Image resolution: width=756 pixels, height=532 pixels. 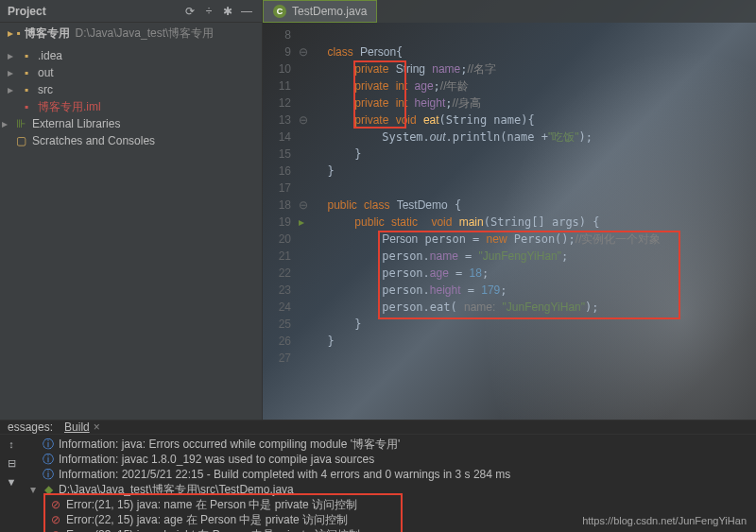 I want to click on tree-item-src: ▸▪src, so click(x=130, y=90).